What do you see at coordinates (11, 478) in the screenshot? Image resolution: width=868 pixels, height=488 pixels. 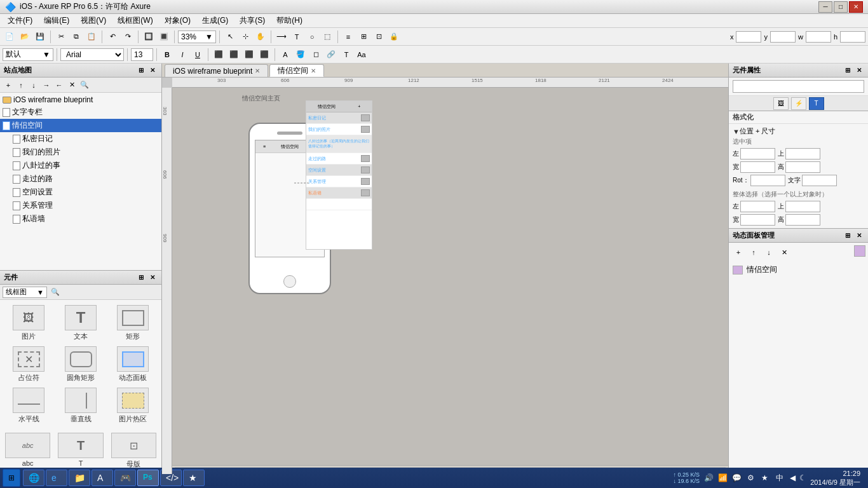 I see `start-button: ⊞` at bounding box center [11, 478].